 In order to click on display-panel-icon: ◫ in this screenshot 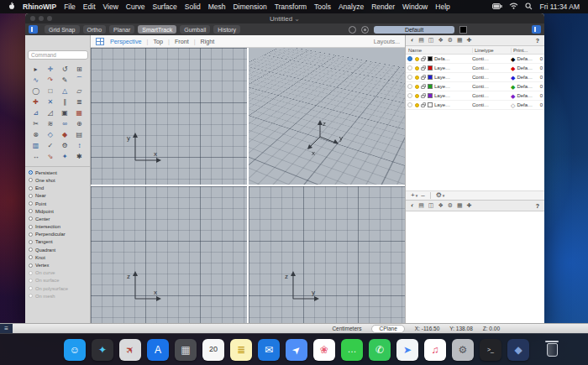, I will do `click(432, 40)`.